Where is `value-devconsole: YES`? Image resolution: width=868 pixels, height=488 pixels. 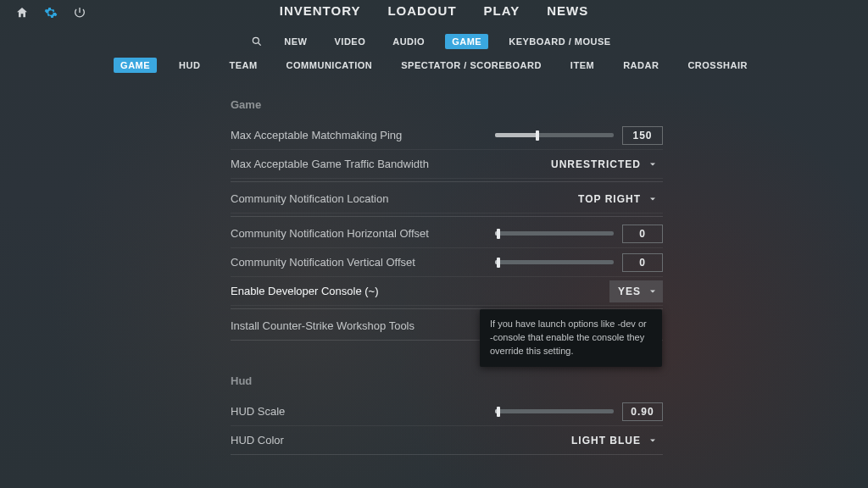 value-devconsole: YES is located at coordinates (629, 291).